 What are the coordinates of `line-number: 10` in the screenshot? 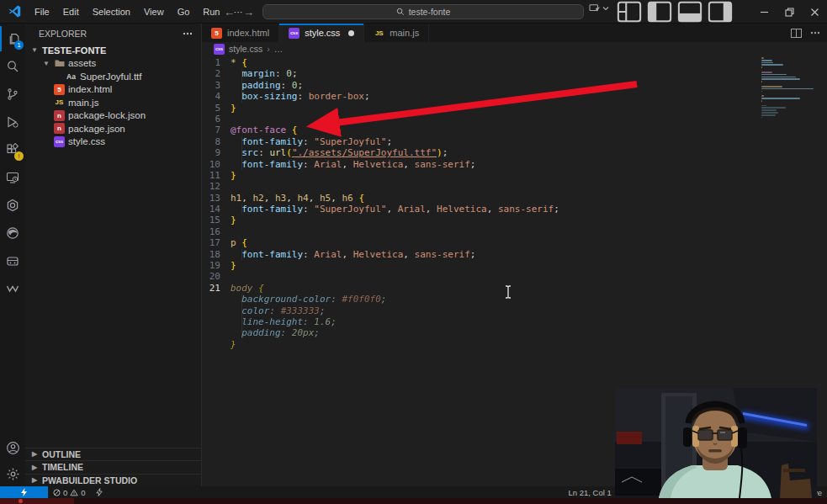 It's located at (216, 165).